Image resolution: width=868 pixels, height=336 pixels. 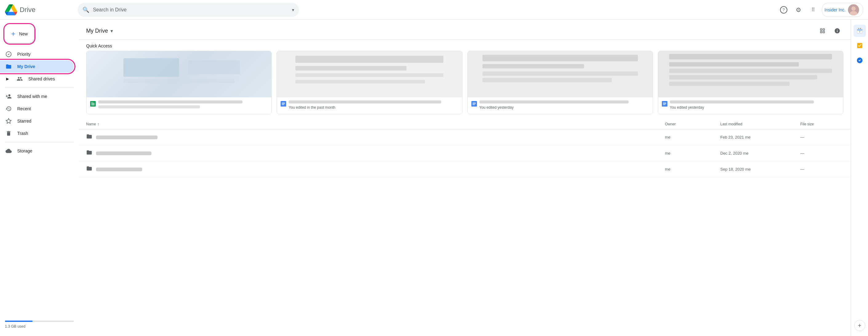 What do you see at coordinates (859, 178) in the screenshot?
I see `right-sidebar: 7 +` at bounding box center [859, 178].